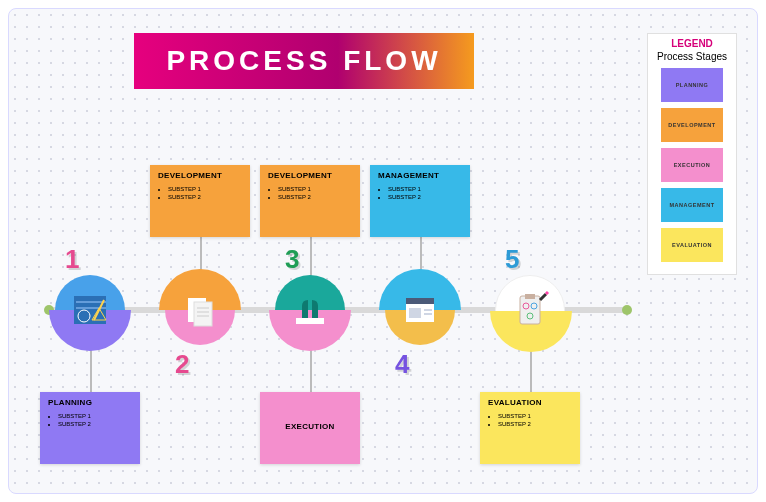 This screenshot has width=766, height=502. I want to click on stage-box-evaluation: EVALUATION SUBSTEP 1 SUBSTEP 2, so click(530, 428).